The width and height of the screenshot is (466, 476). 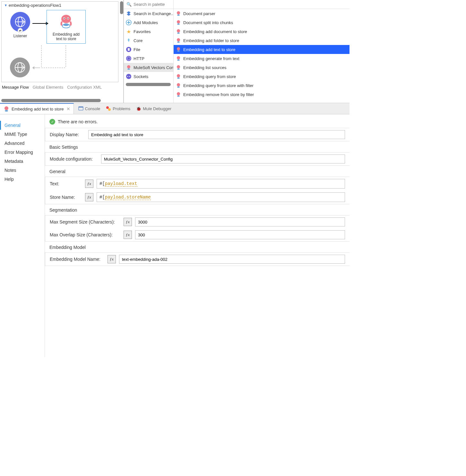 I want to click on palette-operation-2: Embedding add document to store, so click(x=262, y=31).